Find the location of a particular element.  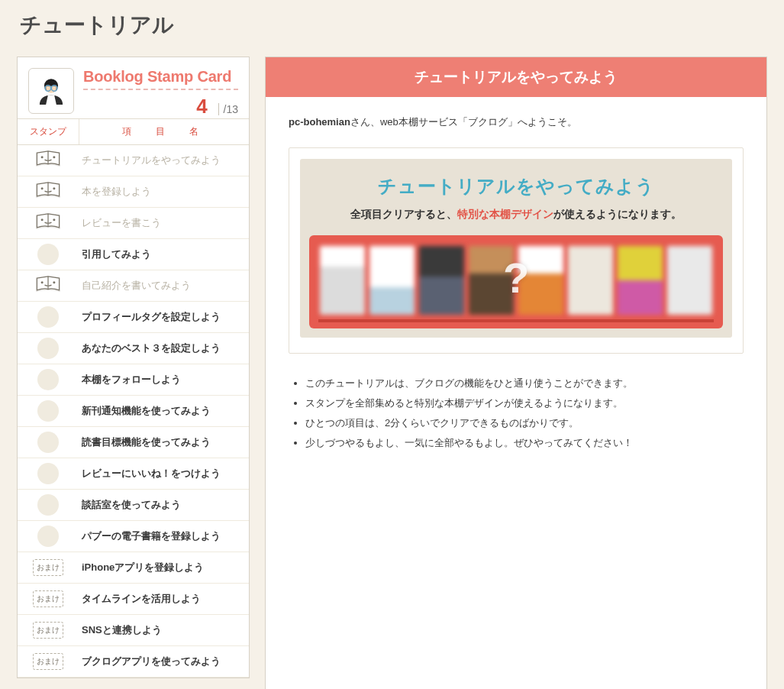

hero-sub-accent: 特別な本棚デザイン is located at coordinates (505, 214).